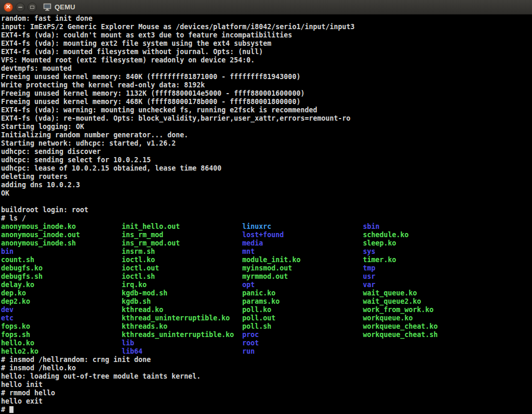 This screenshot has width=532, height=414. Describe the element at coordinates (267, 160) in the screenshot. I see `console-line: udhcpc: sending select for 10.0.2.15` at that location.